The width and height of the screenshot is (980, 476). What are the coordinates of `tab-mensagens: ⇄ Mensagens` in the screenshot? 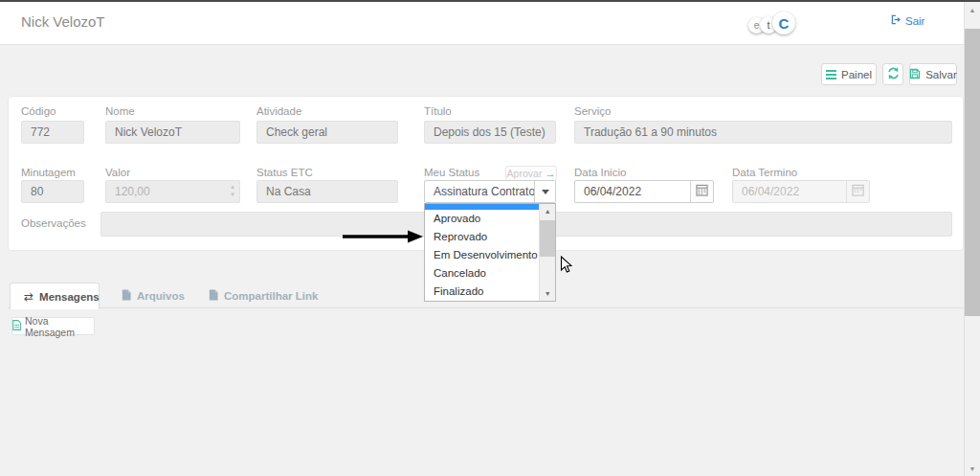 It's located at (55, 296).